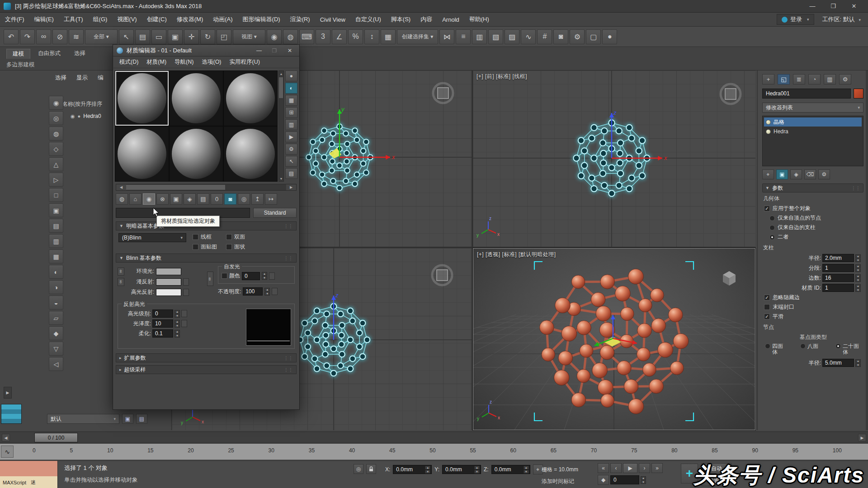  Describe the element at coordinates (359, 469) in the screenshot. I see `isolate-selection-icon: ◎` at that location.